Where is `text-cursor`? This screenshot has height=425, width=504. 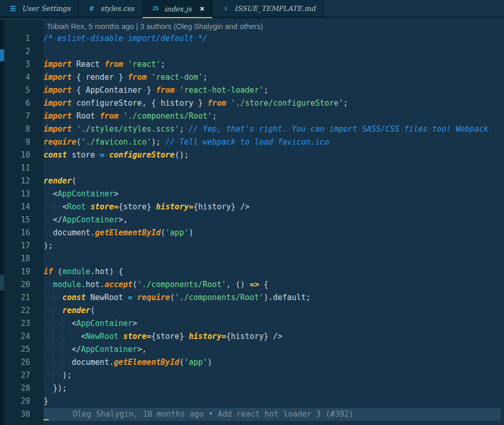
text-cursor is located at coordinates (46, 420).